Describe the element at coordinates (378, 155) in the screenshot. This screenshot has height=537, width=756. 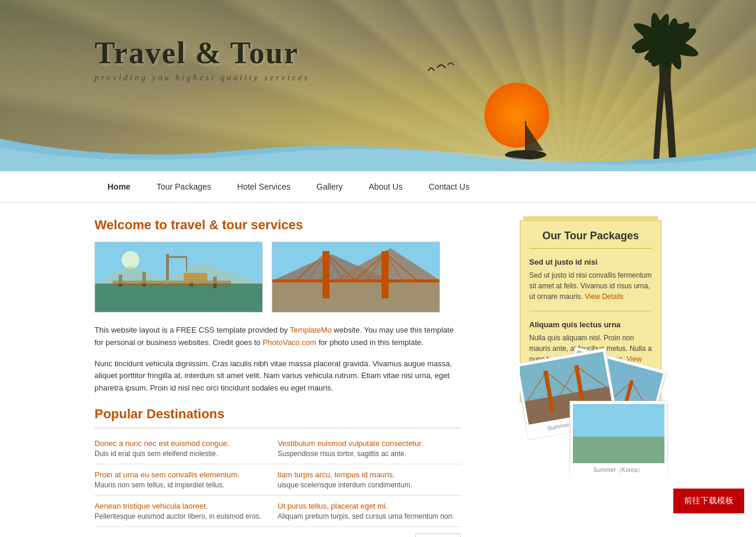
I see `wave-decoration` at that location.